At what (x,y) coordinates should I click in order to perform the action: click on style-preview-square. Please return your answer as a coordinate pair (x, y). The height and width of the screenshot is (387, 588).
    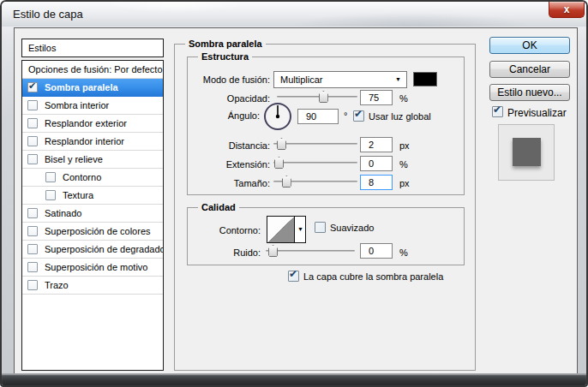
    Looking at the image, I should click on (526, 152).